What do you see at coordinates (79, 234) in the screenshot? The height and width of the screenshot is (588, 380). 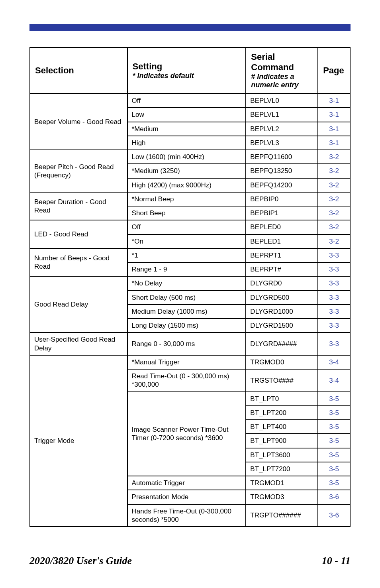 I see `selection-cell: LED - Good Read` at bounding box center [79, 234].